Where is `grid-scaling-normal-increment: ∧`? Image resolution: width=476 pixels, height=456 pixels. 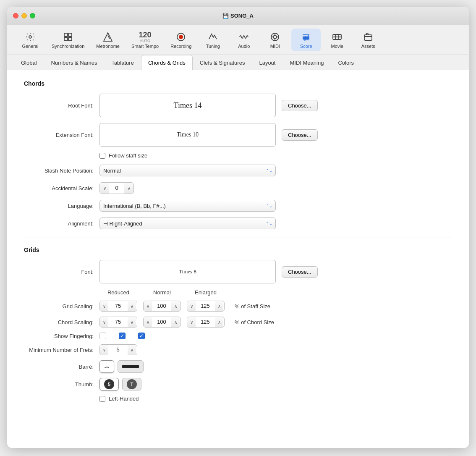 grid-scaling-normal-increment: ∧ is located at coordinates (175, 306).